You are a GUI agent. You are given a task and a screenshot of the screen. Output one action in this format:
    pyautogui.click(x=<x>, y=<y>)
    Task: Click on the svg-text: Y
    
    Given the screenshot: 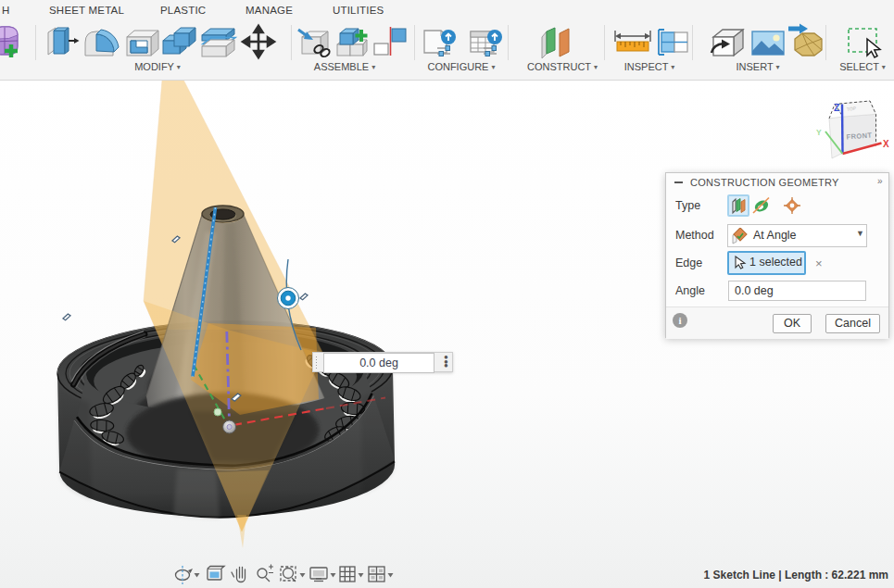 What is the action you would take?
    pyautogui.click(x=819, y=132)
    